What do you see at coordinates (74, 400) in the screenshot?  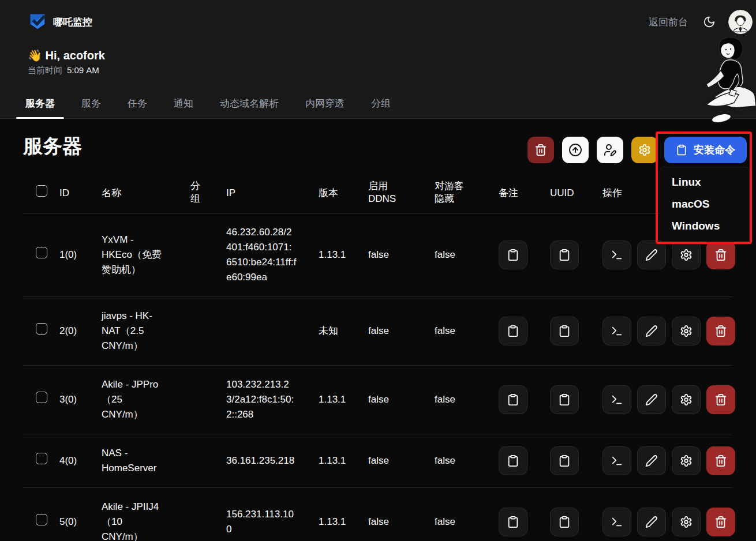 I see `server-id: 3(0)` at bounding box center [74, 400].